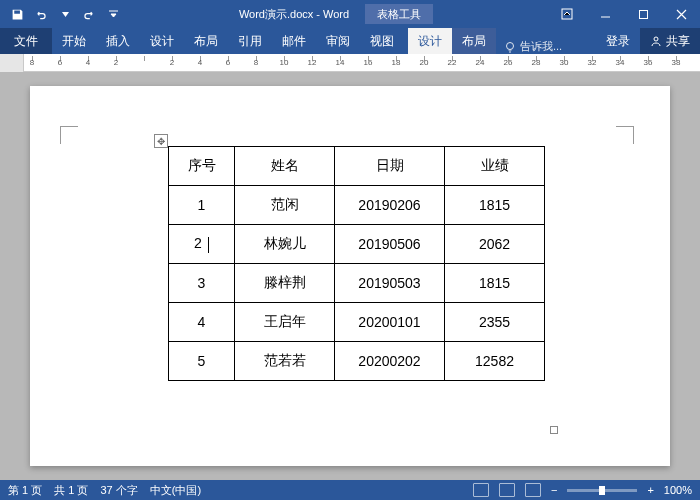  What do you see at coordinates (202, 362) in the screenshot?
I see `table-cell: 5` at bounding box center [202, 362].